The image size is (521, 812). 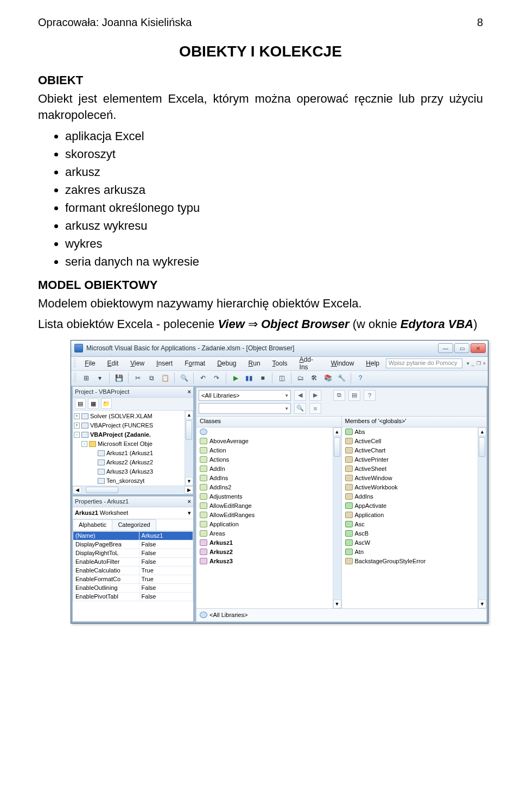 I want to click on property-row: EnableFormatCoTrue, so click(x=134, y=579).